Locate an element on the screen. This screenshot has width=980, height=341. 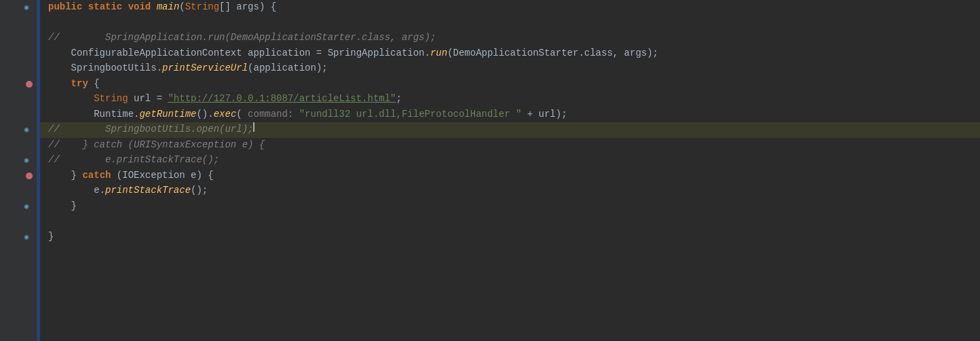
paren-5: (application); is located at coordinates (288, 68).